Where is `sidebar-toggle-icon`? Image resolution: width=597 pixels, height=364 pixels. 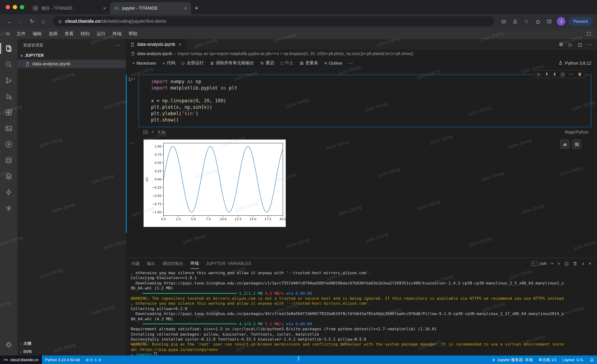 sidebar-toggle-icon is located at coordinates (549, 21).